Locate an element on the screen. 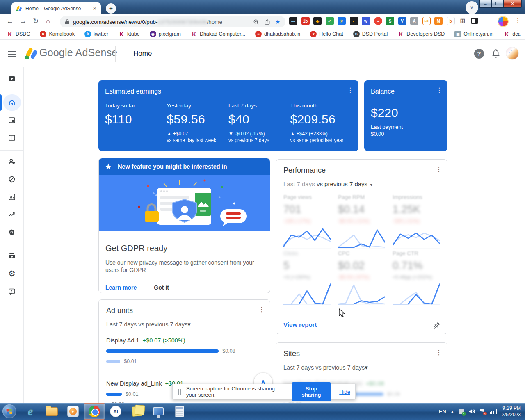 The width and height of the screenshot is (525, 420). extension-icon: M is located at coordinates (438, 21).